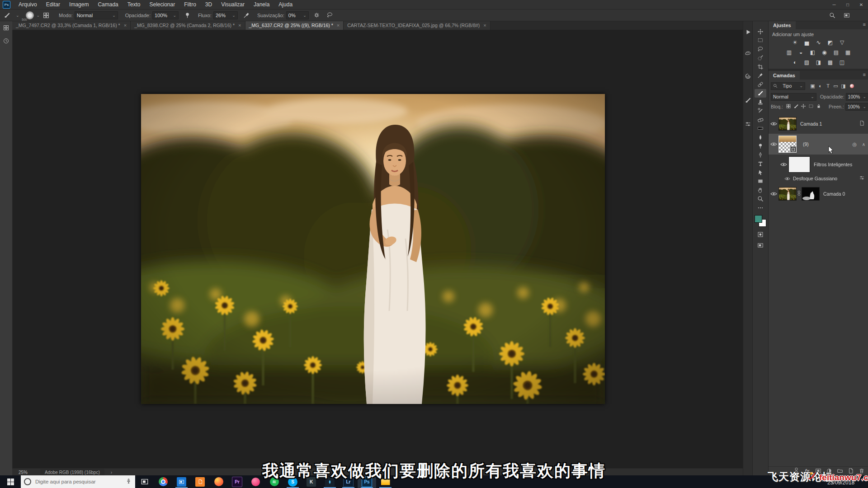  What do you see at coordinates (795, 42) in the screenshot?
I see `brightness-contrast-icon: ☀` at bounding box center [795, 42].